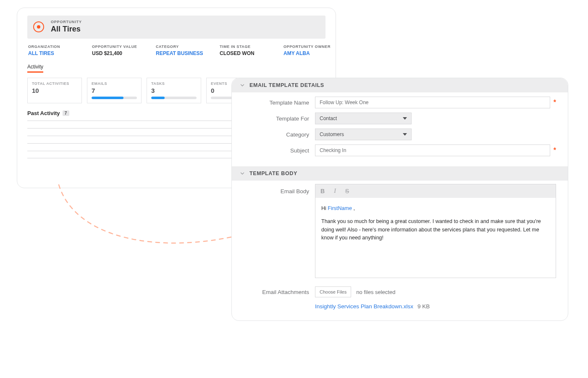  I want to click on fact-category: CATEGORY REPEAT BUSINESS, so click(181, 50).